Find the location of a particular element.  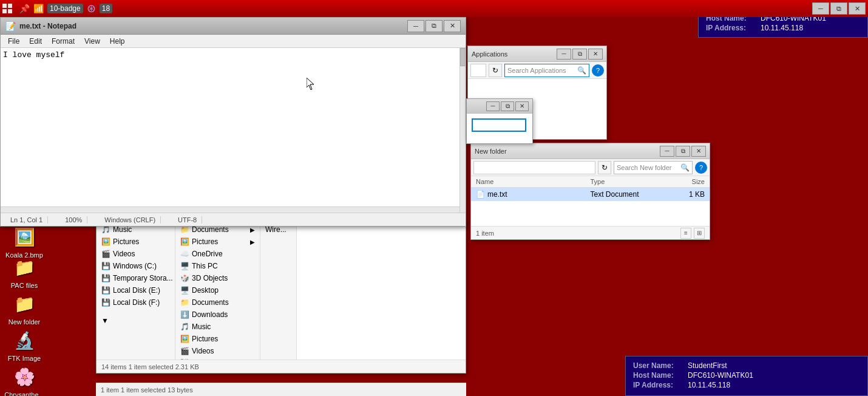

taskbar-minimize-btn: ─ is located at coordinates (821, 9).